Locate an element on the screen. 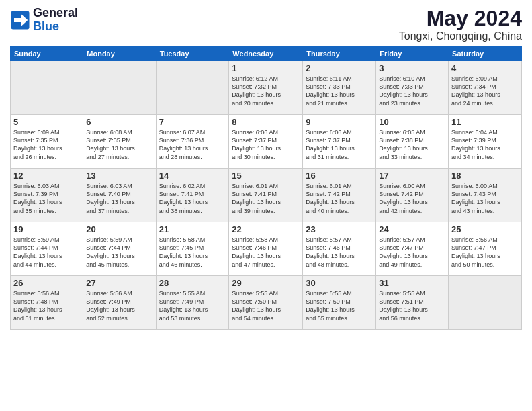  table-row: 5Sunrise: 6:09 AM Sunset: 7:35 PM Daylig… is located at coordinates (47, 142).